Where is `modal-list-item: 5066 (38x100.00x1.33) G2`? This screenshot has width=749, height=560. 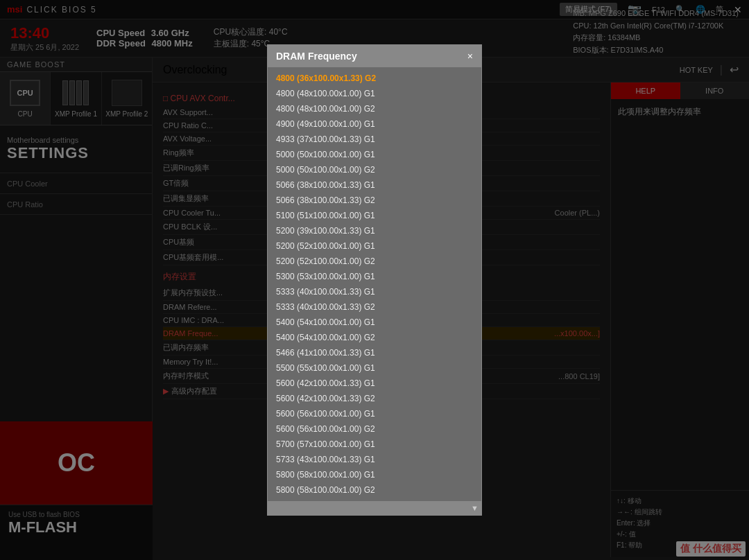 modal-list-item: 5066 (38x100.00x1.33) G2 is located at coordinates (374, 200).